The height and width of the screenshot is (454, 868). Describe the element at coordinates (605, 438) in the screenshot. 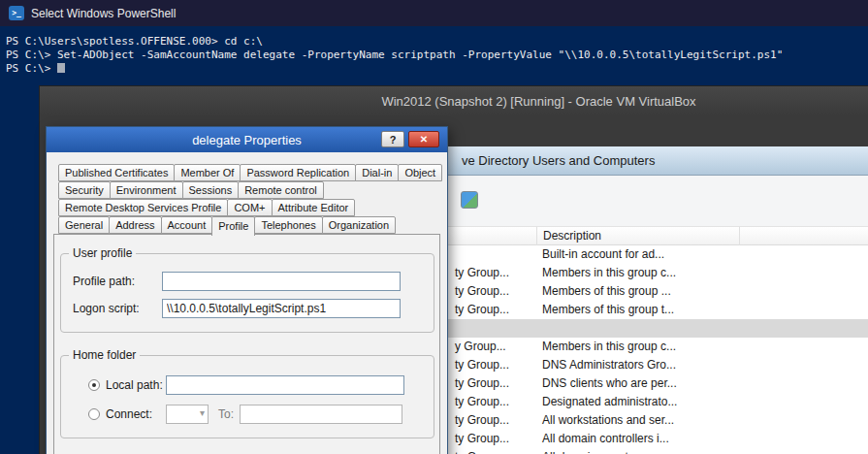

I see `cell-description: All domain controllers i...` at that location.